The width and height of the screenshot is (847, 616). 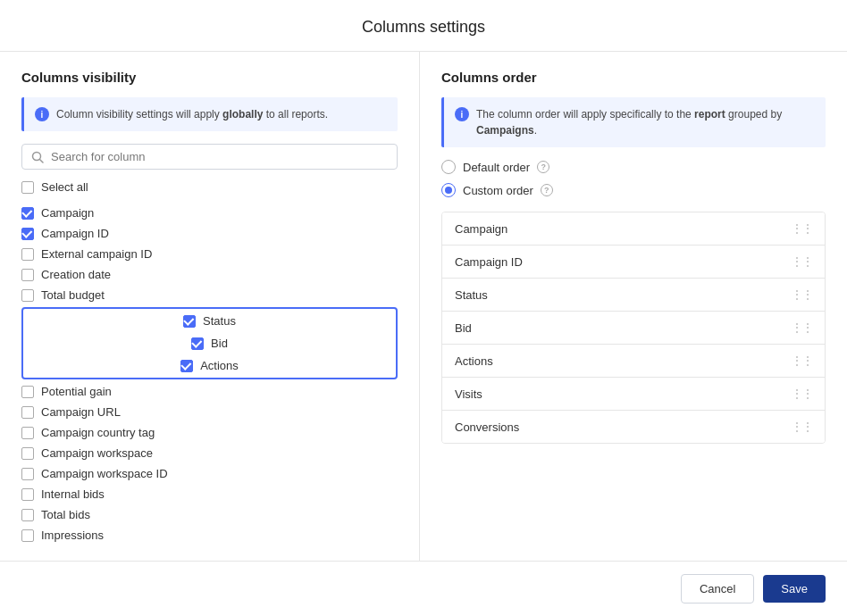 I want to click on order-item: Actions⋮⋮, so click(x=633, y=361).